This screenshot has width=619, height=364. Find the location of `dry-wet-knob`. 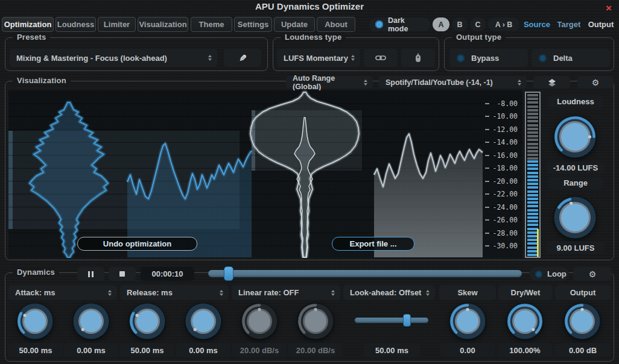

dry-wet-knob is located at coordinates (525, 321).